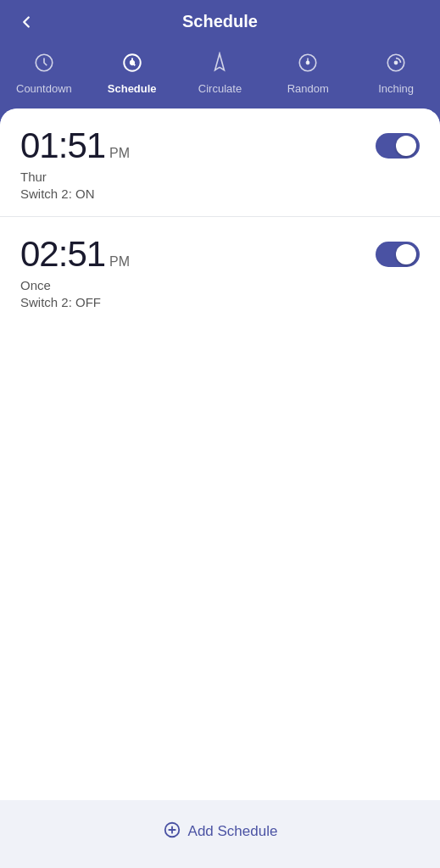 This screenshot has width=440, height=868. What do you see at coordinates (75, 254) in the screenshot?
I see `time-display-2: 02:51 PM` at bounding box center [75, 254].